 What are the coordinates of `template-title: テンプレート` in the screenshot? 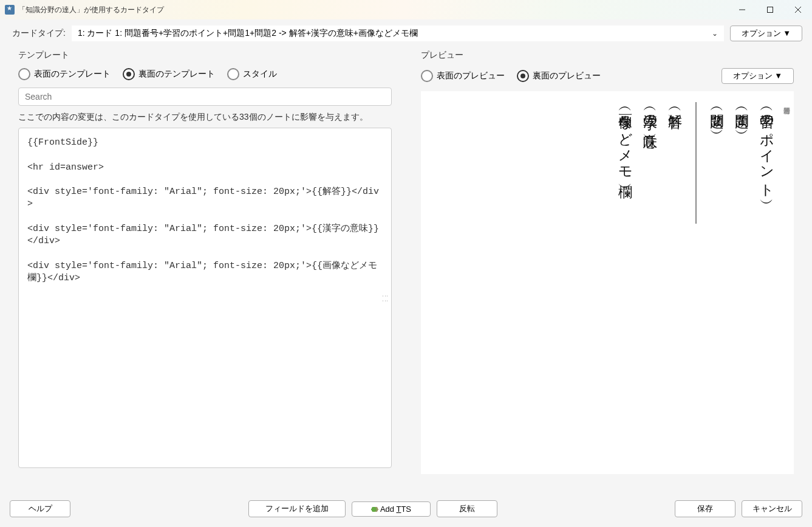 It's located at (205, 57).